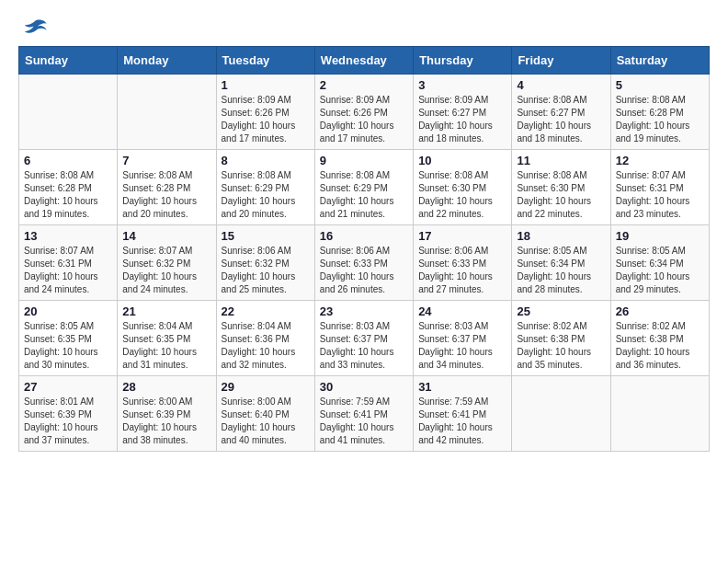  Describe the element at coordinates (561, 112) in the screenshot. I see `calendar-cell: 4Sunrise: 8:08 AMSunset: 6:27 PMDaylight…` at that location.